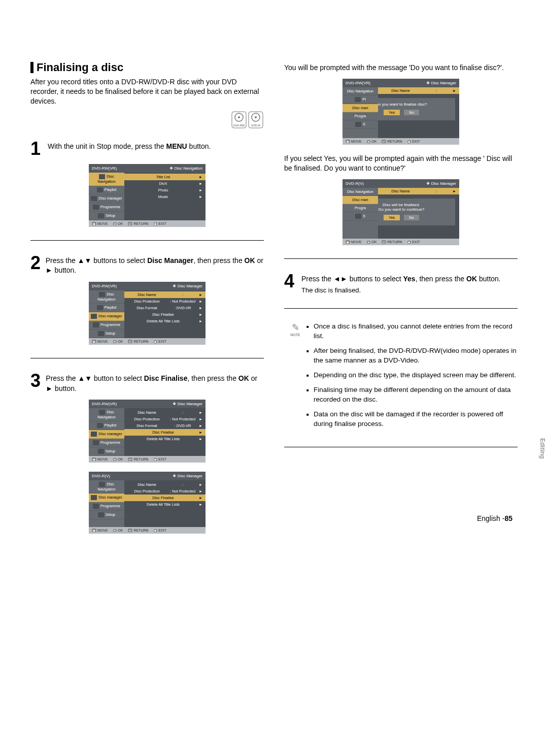 Image resolution: width=548 pixels, height=756 pixels. What do you see at coordinates (401, 284) in the screenshot?
I see `step-text: Press the ◄► buttons to select Yes, then…` at bounding box center [401, 284].